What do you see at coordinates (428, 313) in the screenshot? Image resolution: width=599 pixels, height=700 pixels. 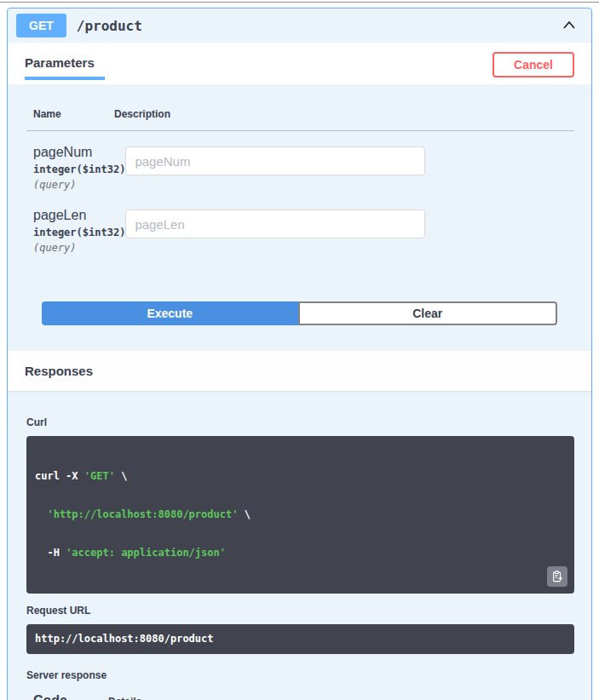 I see `clear-button: Clear` at bounding box center [428, 313].